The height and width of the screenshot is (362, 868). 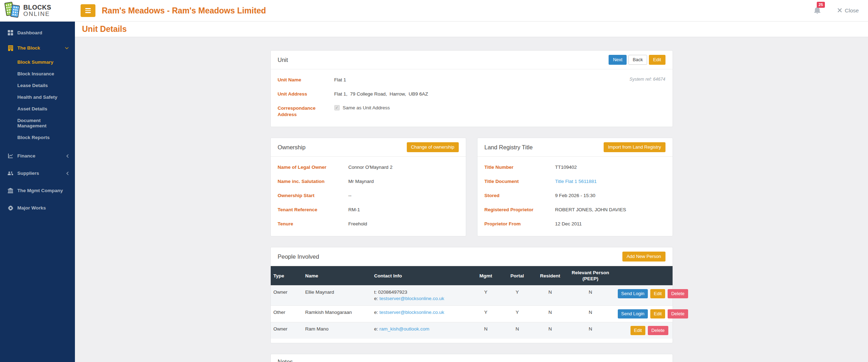 What do you see at coordinates (337, 108) in the screenshot?
I see `same-as-unit-address-checkbox` at bounding box center [337, 108].